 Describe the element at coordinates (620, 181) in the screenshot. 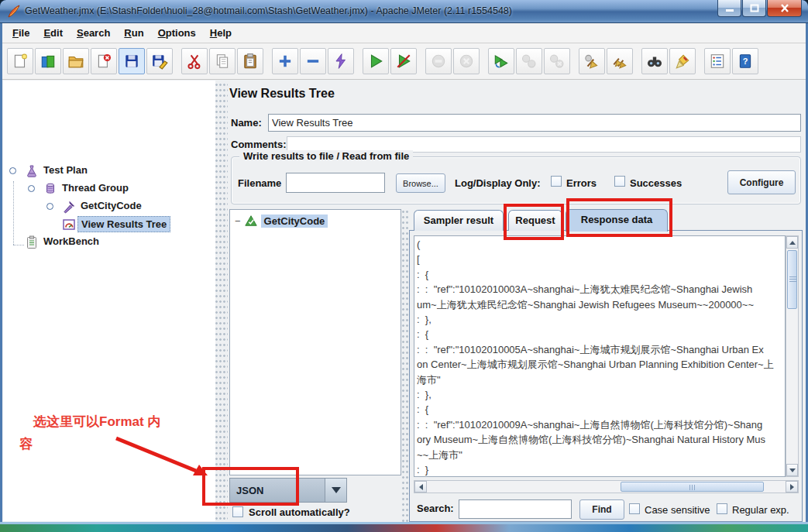

I see `successes-checkbox` at that location.